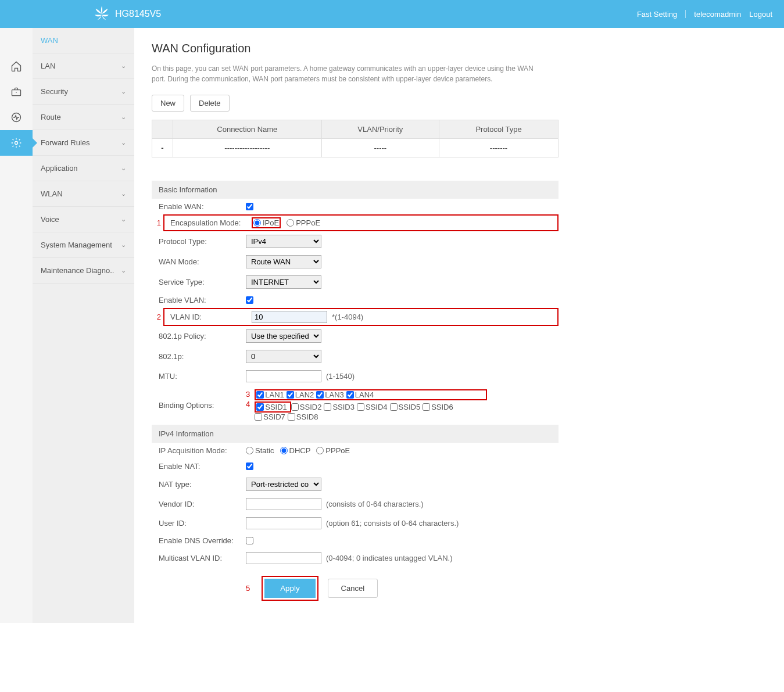 This screenshot has width=784, height=692. What do you see at coordinates (260, 407) in the screenshot?
I see `ssid1-checkbox` at bounding box center [260, 407].